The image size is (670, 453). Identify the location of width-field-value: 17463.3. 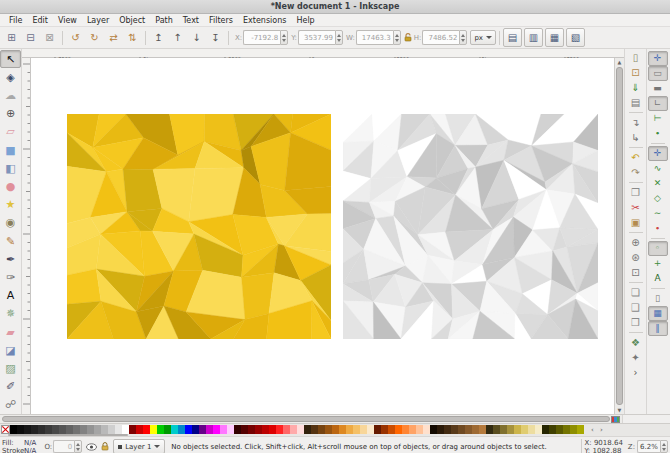
(374, 38).